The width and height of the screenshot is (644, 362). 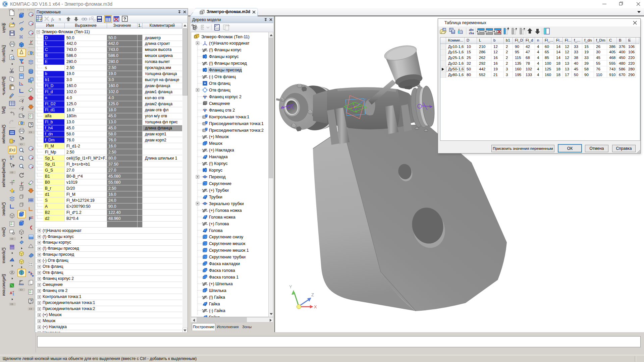 I want to click on svg-text: (!) Фланцы присоед, so click(x=228, y=63).